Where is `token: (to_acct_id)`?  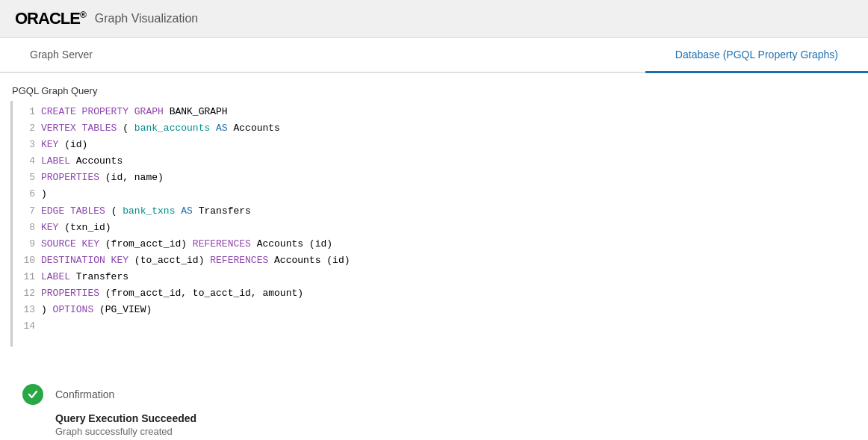
token: (to_acct_id) is located at coordinates (169, 260).